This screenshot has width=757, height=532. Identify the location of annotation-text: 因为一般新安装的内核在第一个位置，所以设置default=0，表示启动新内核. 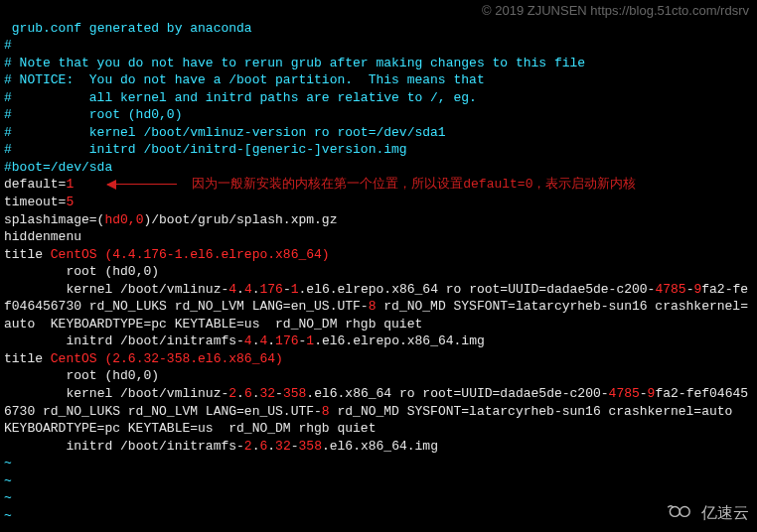
(413, 185).